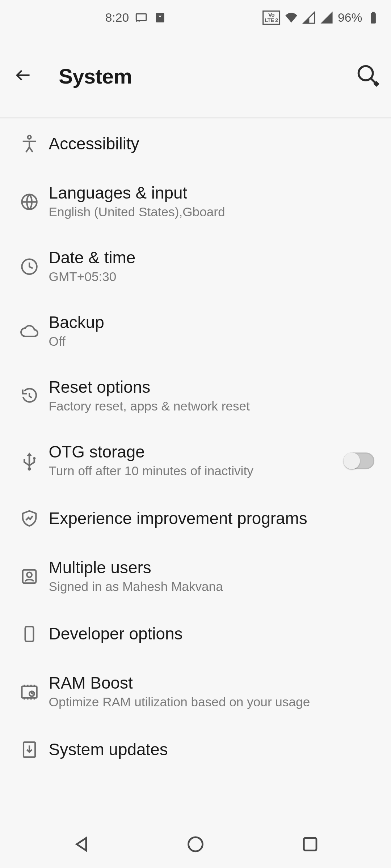 This screenshot has width=391, height=868. I want to click on item-title: Accessibility, so click(215, 144).